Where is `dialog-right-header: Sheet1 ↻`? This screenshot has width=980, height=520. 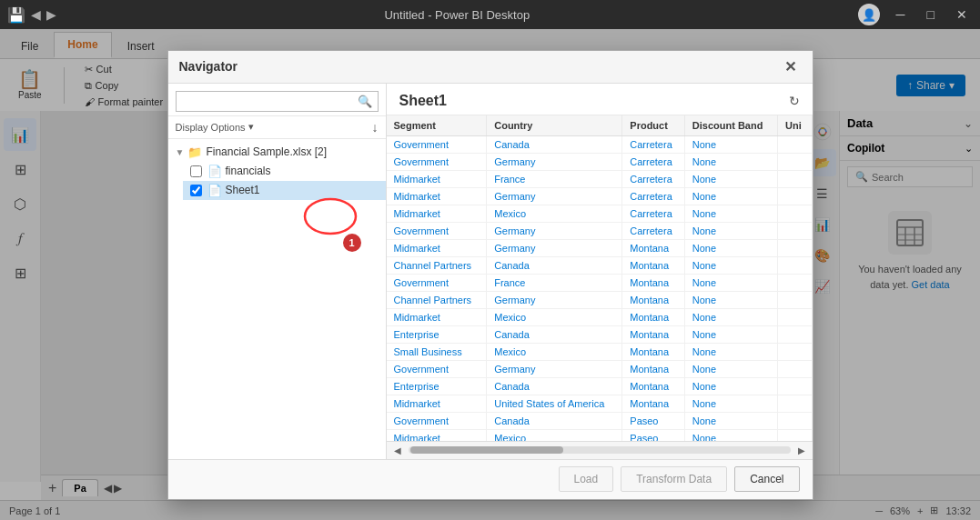
dialog-right-header: Sheet1 ↻ is located at coordinates (600, 100).